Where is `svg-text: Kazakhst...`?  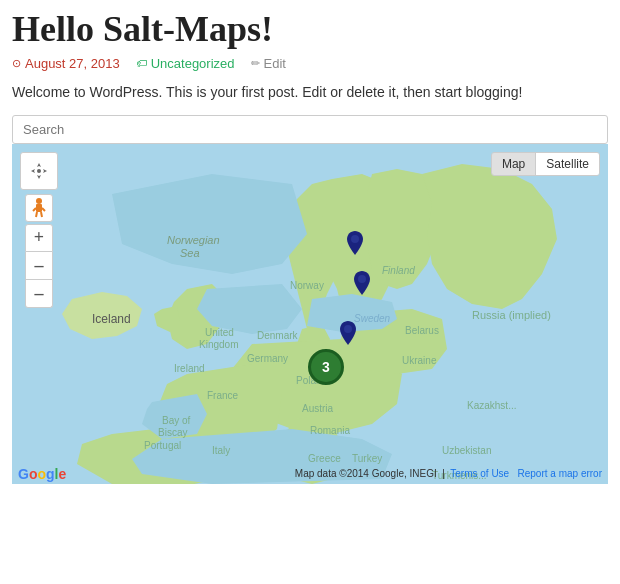
svg-text: Kazakhst... is located at coordinates (492, 406).